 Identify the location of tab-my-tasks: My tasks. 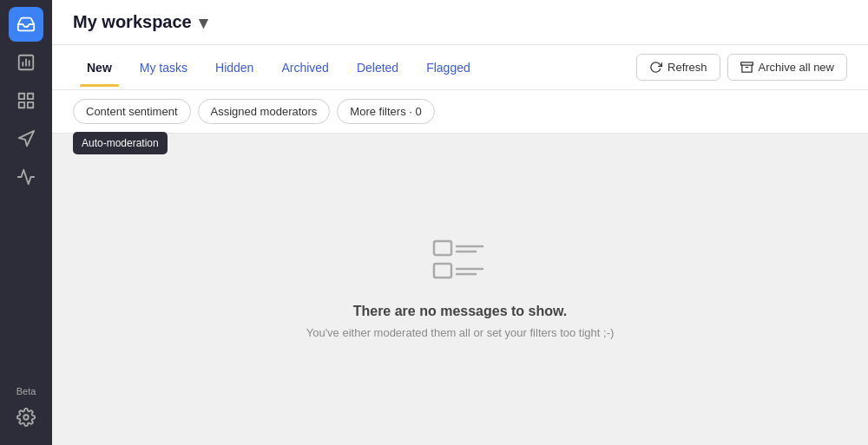
(163, 68).